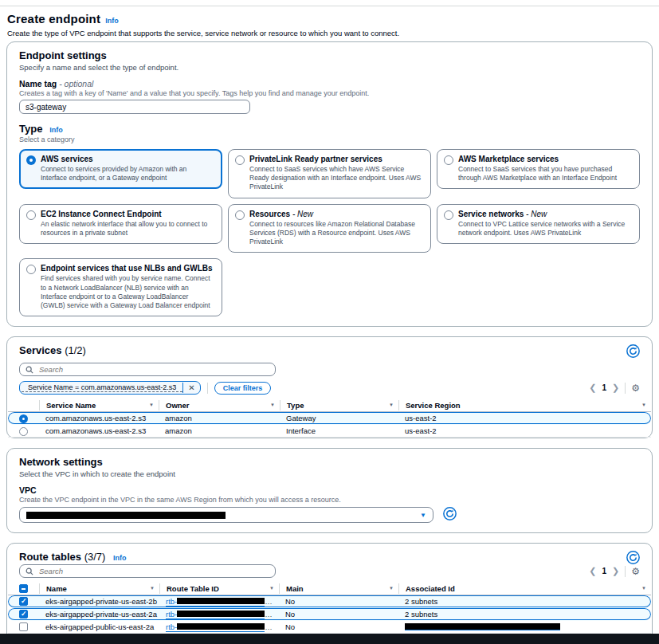 The height and width of the screenshot is (644, 659). Describe the element at coordinates (53, 351) in the screenshot. I see `services-title: Services (1/2)` at that location.